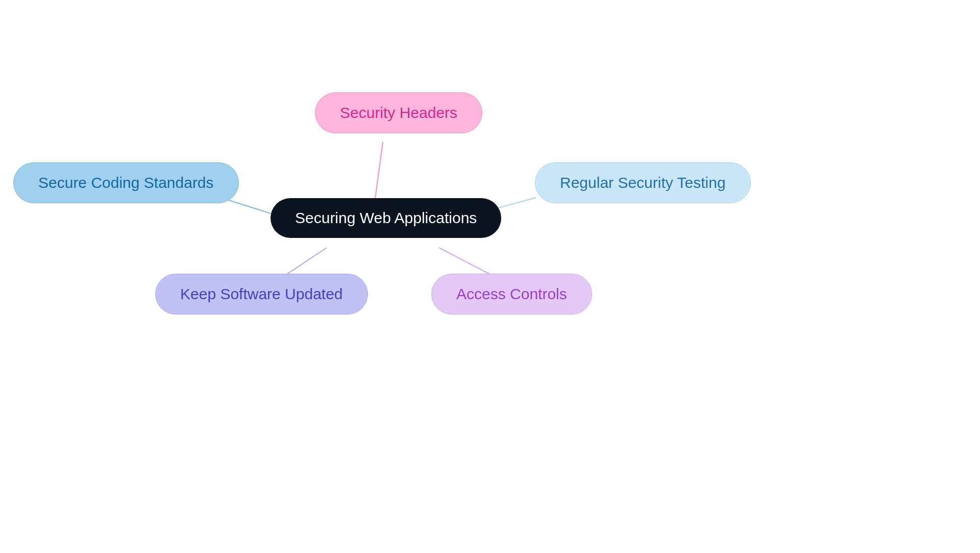  What do you see at coordinates (399, 113) in the screenshot?
I see `node-label: Security Headers` at bounding box center [399, 113].